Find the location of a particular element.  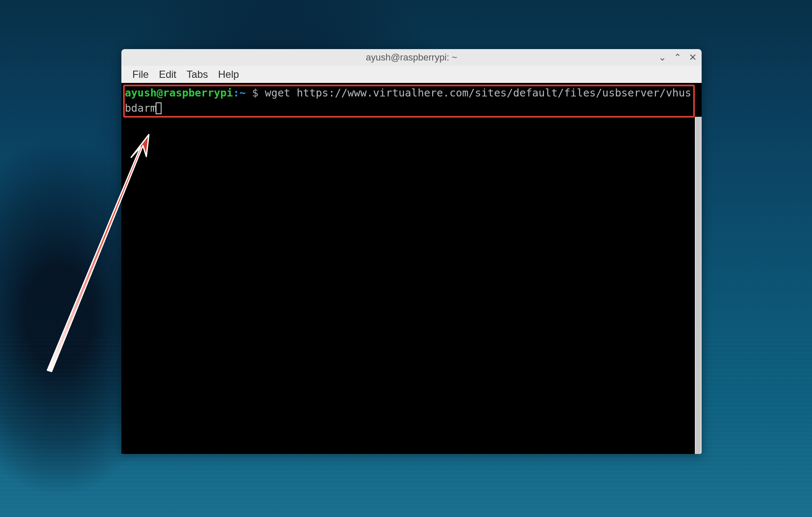

terminal-cursor is located at coordinates (159, 108).